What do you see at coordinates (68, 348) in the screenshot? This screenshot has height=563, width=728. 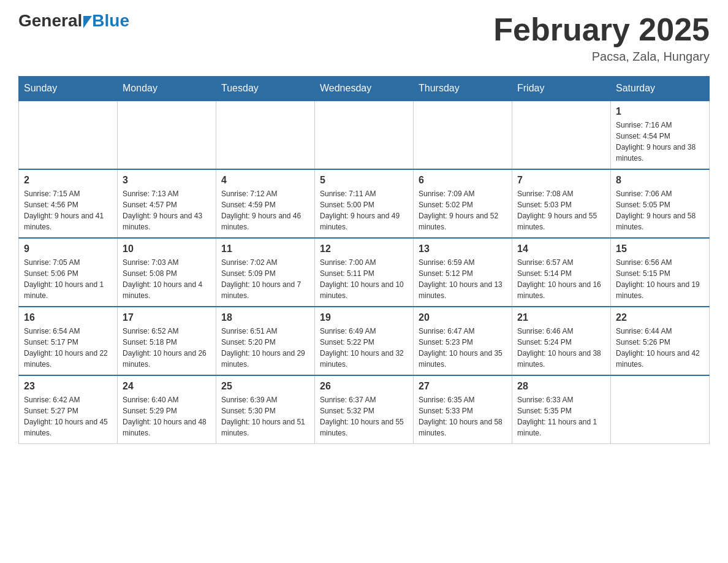 I see `day-info: Sunrise: 6:54 AMSunset: 5:17 PMDaylight:…` at bounding box center [68, 348].